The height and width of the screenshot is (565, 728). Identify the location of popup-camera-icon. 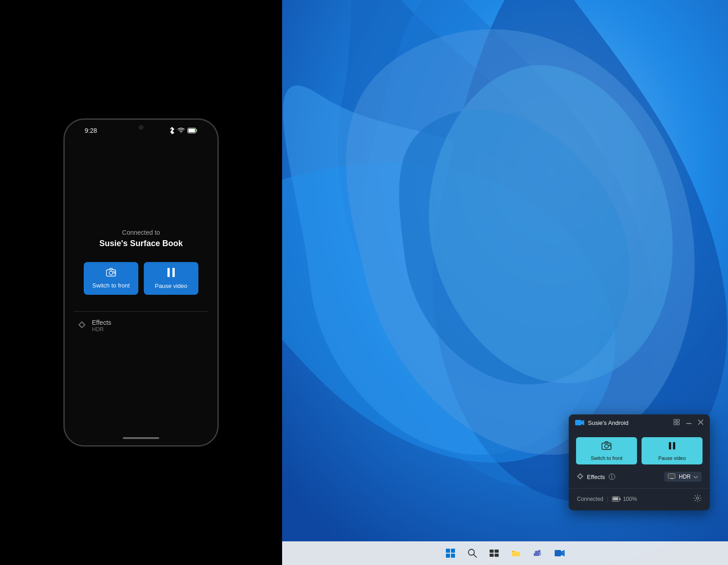
(580, 423).